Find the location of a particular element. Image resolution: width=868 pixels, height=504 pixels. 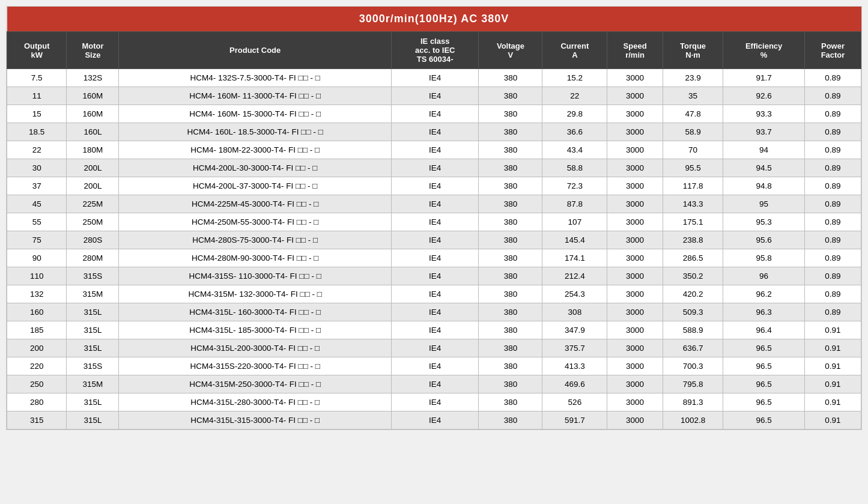

cell-torque: 588.9 is located at coordinates (693, 330).